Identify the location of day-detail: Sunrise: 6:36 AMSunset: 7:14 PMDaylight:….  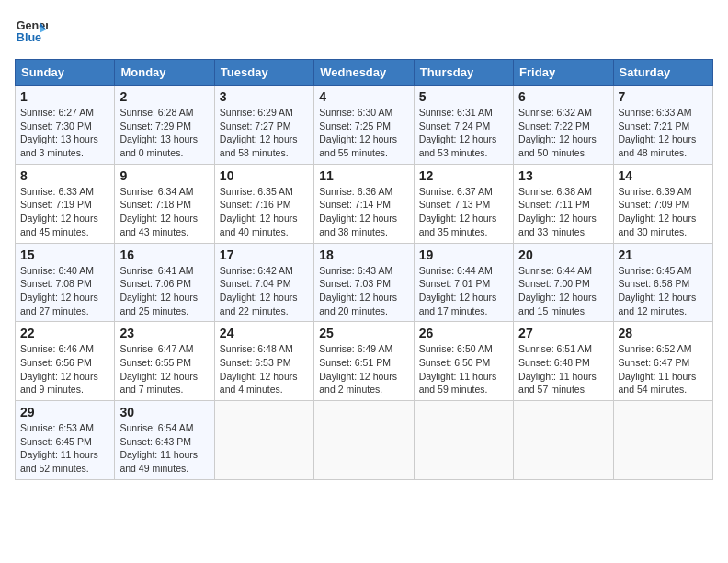
(364, 212).